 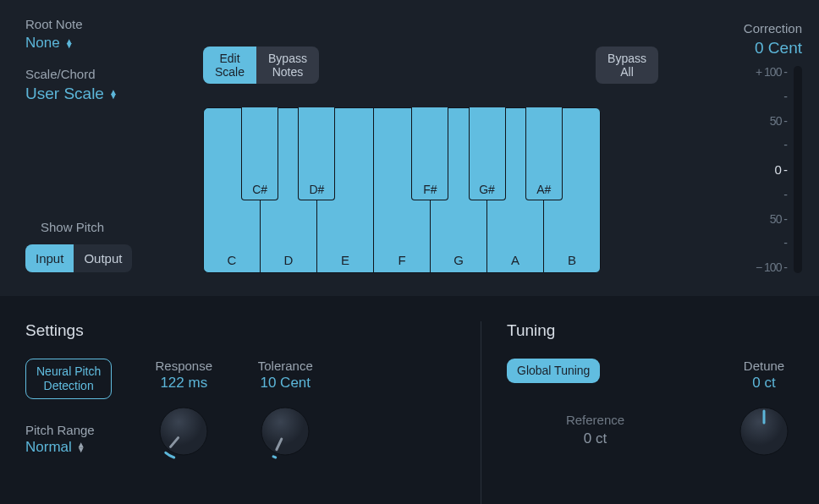 I want to click on reference-label: Reference, so click(x=596, y=419).